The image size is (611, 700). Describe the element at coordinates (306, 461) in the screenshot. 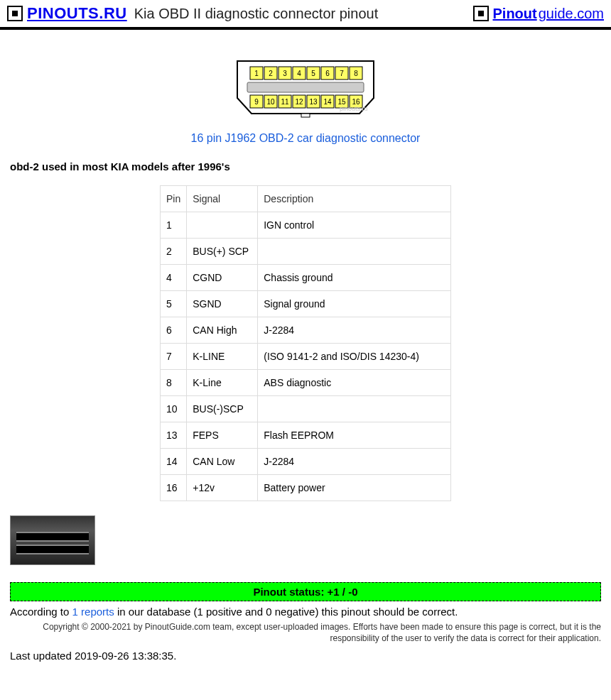

I see `table-row: 14CAN LowJ-2284` at that location.